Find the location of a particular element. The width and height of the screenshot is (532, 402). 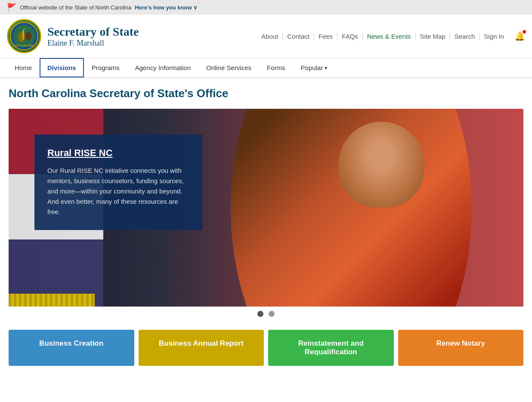

nav-popular: Popular ▾ is located at coordinates (314, 68).